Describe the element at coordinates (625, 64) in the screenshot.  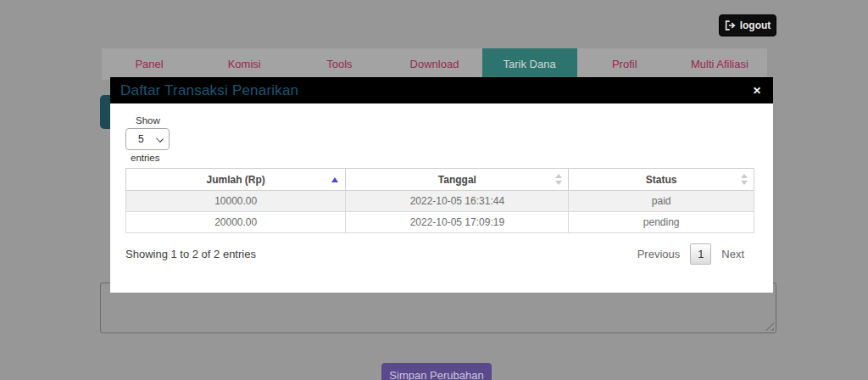
I see `nav-tab-profil: Profil` at that location.